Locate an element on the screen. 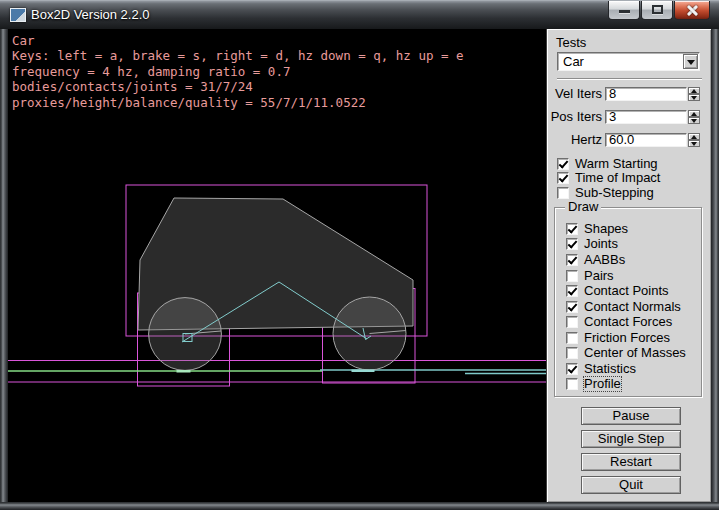 The height and width of the screenshot is (510, 719). keys-help-line: Keys: left = a, brake = s, right = d, hz… is located at coordinates (238, 56).